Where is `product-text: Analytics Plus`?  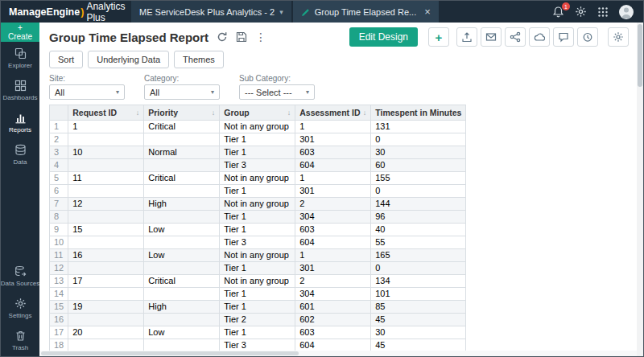
product-text: Analytics Plus is located at coordinates (105, 12).